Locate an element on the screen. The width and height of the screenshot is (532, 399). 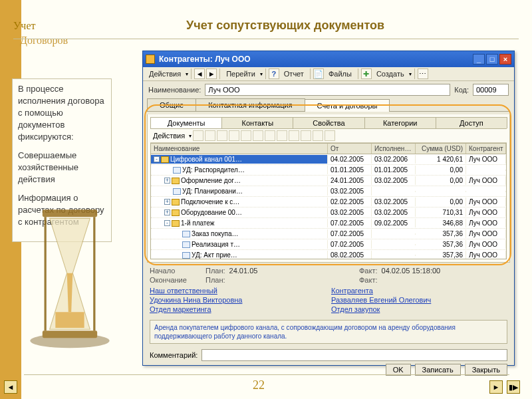
tb-more2-icon is located at coordinates (318, 136).